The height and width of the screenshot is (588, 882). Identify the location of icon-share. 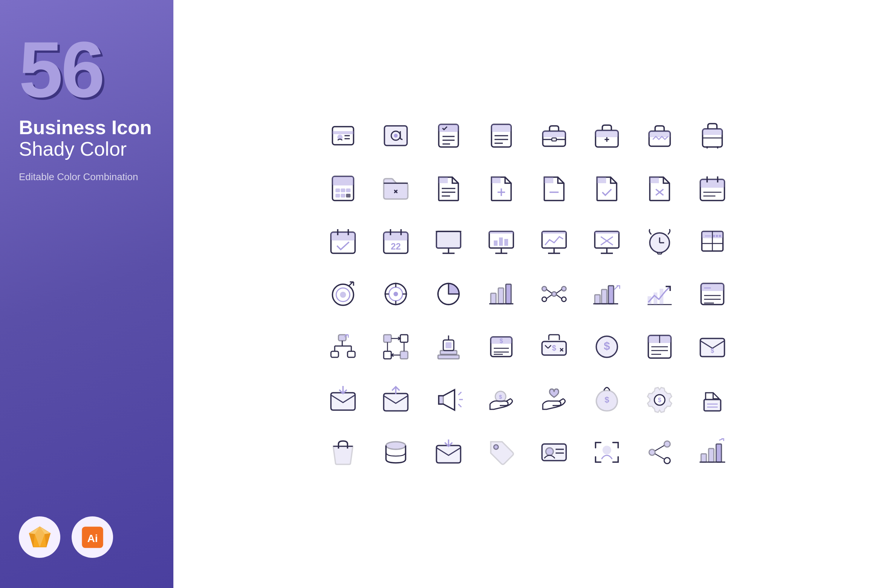
(660, 452).